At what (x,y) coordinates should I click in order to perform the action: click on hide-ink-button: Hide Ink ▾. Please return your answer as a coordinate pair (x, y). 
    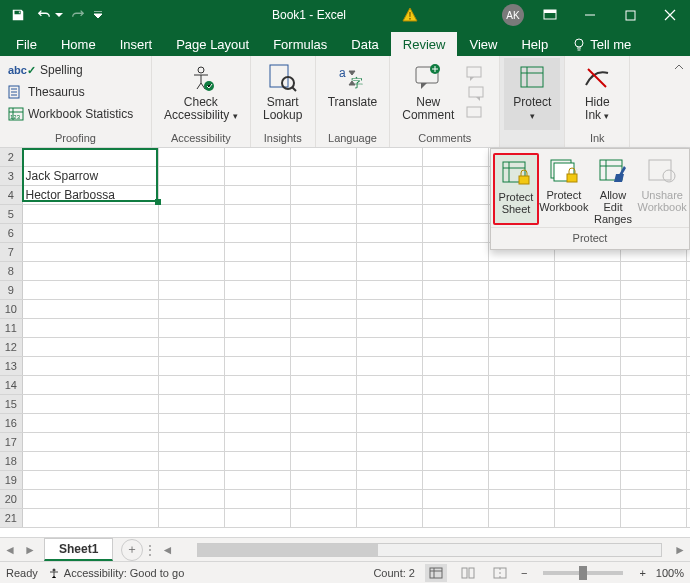
    Looking at the image, I should click on (597, 94).